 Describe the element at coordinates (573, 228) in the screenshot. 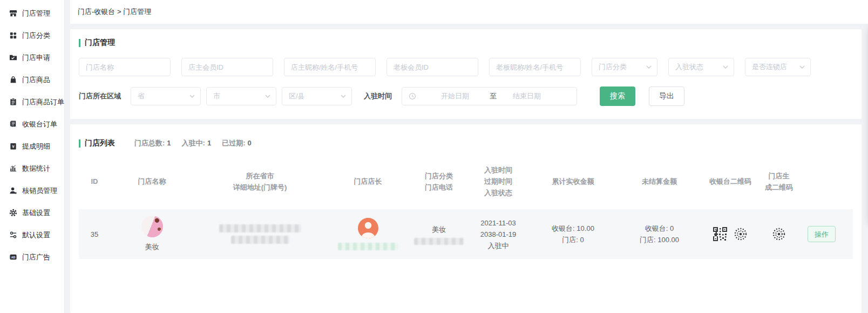

I see `received-cashier: 收银台: 10.00` at that location.